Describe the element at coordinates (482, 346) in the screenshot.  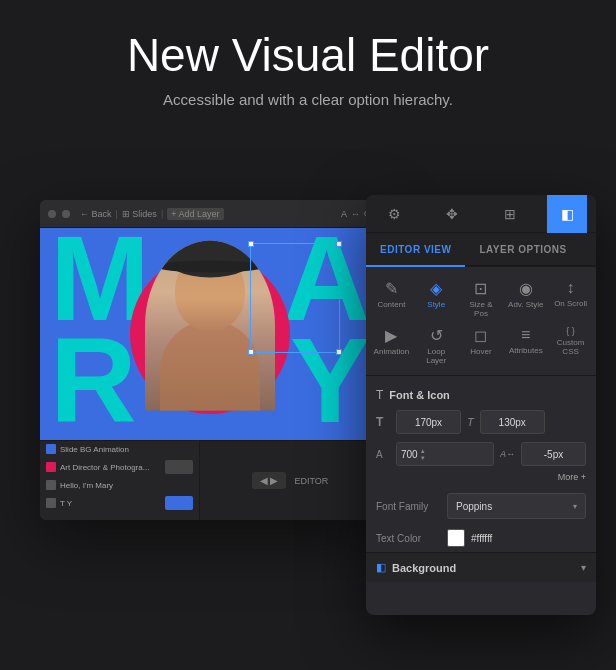
I see `tab-hover: ◻ Hover` at that location.